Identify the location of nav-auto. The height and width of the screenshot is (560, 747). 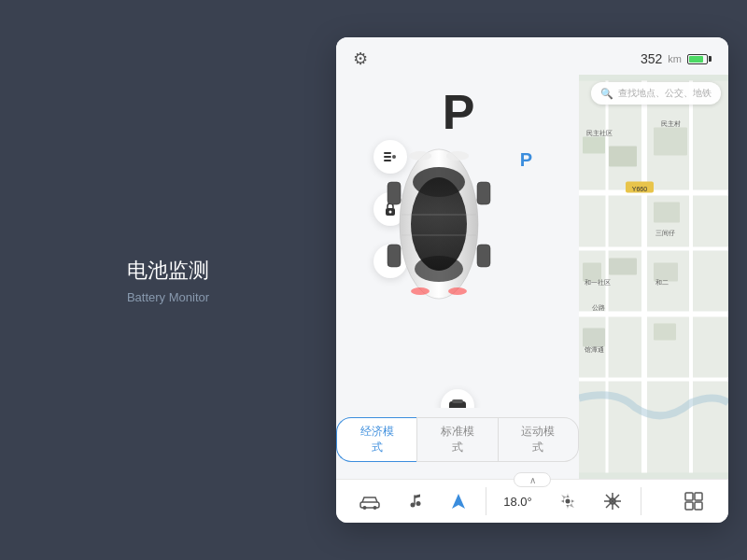
(659, 501).